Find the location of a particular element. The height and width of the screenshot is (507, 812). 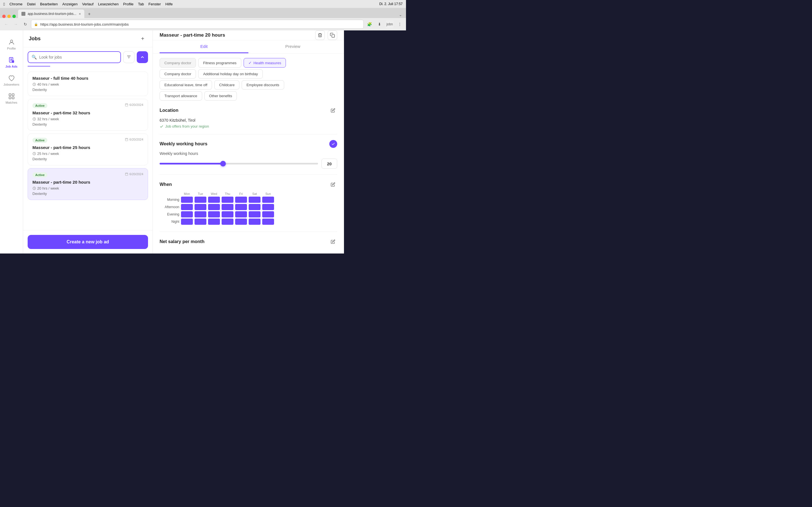

benefit-tag-selected: ✓ Health measures is located at coordinates (265, 63).